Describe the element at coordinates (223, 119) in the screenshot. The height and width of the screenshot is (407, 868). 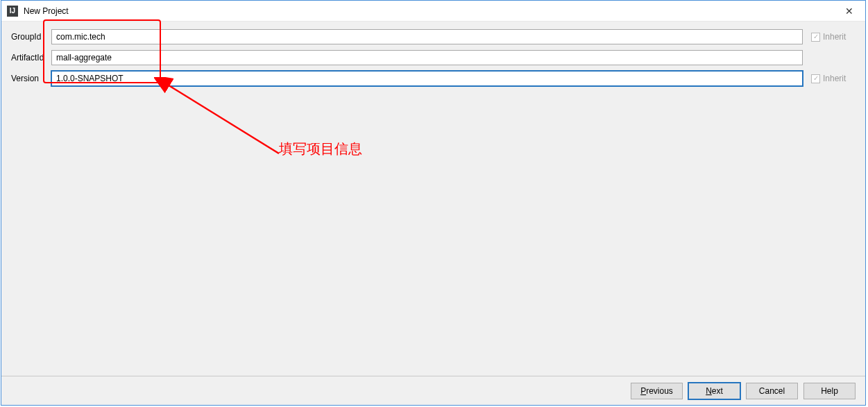
I see `annotation-arrow-icon` at that location.